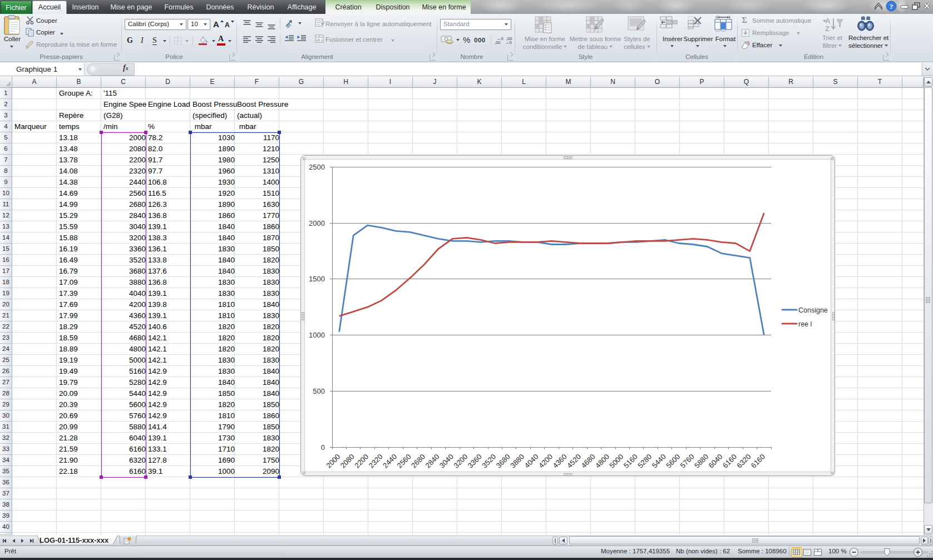  What do you see at coordinates (319, 40) in the screenshot?
I see `svg-text: a` at bounding box center [319, 40].